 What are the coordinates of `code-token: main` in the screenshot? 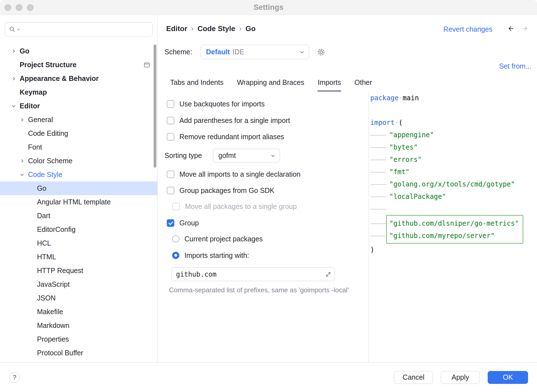 It's located at (411, 98).